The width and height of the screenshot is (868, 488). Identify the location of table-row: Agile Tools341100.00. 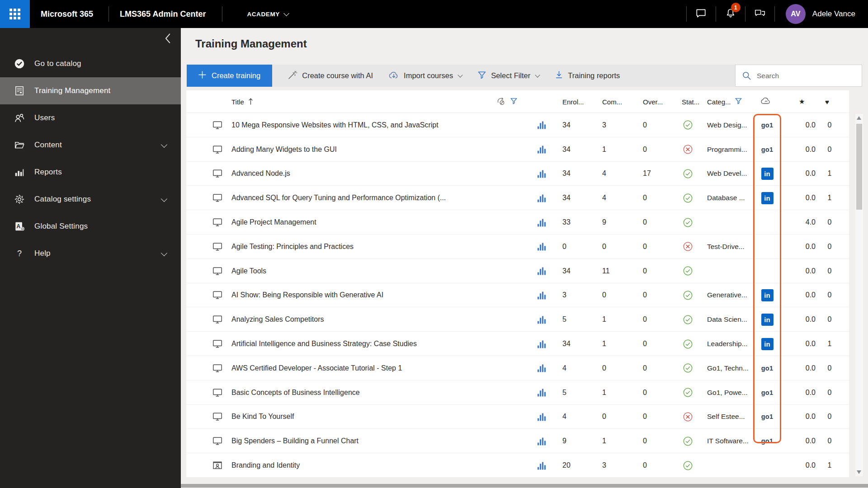
(518, 271).